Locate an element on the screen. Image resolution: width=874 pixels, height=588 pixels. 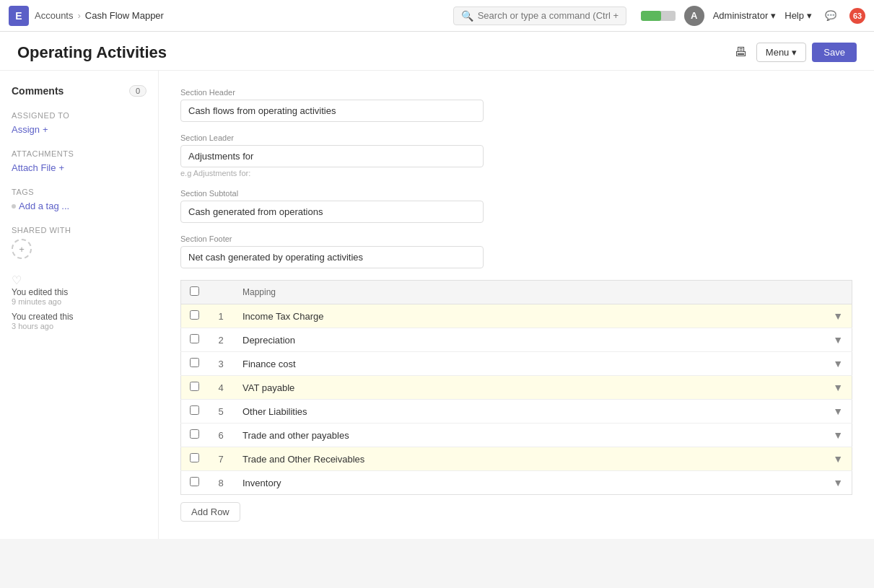
table-num-col is located at coordinates (221, 293).